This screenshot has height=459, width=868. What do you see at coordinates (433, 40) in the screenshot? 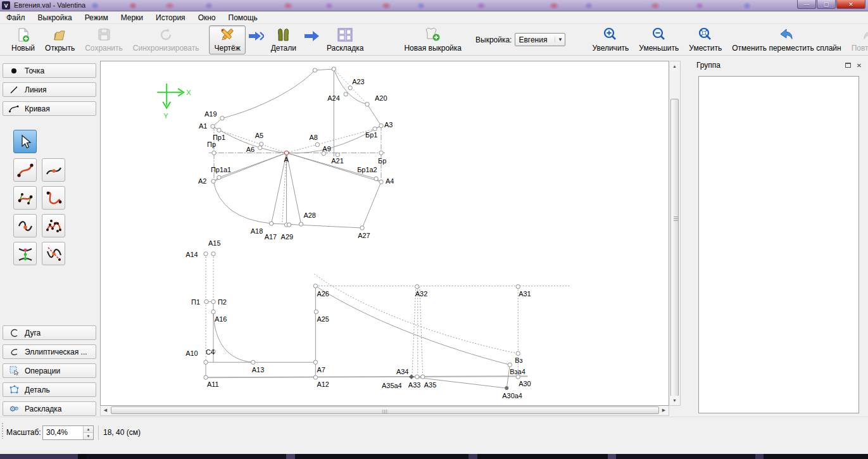
I see `new-pattern-button: Новая выкройка` at bounding box center [433, 40].